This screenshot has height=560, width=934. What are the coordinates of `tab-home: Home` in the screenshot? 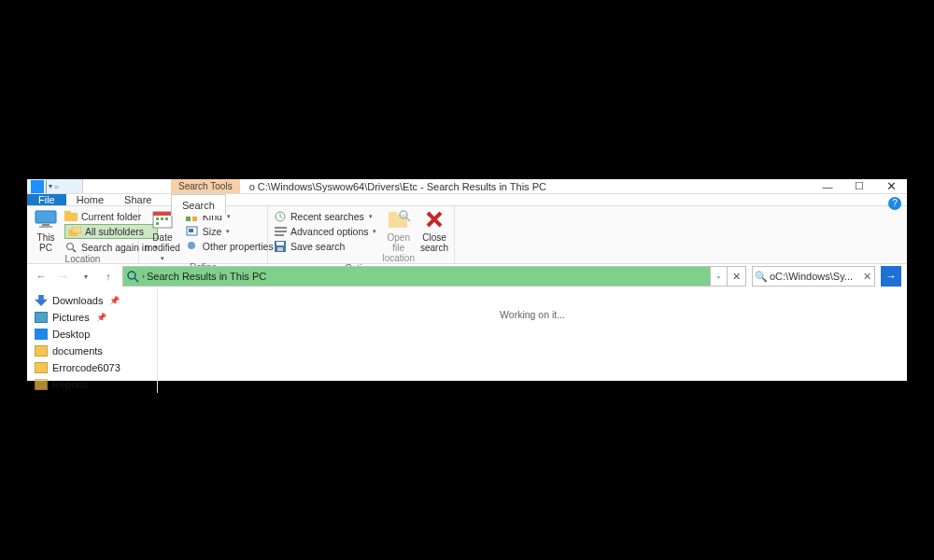 It's located at (90, 200).